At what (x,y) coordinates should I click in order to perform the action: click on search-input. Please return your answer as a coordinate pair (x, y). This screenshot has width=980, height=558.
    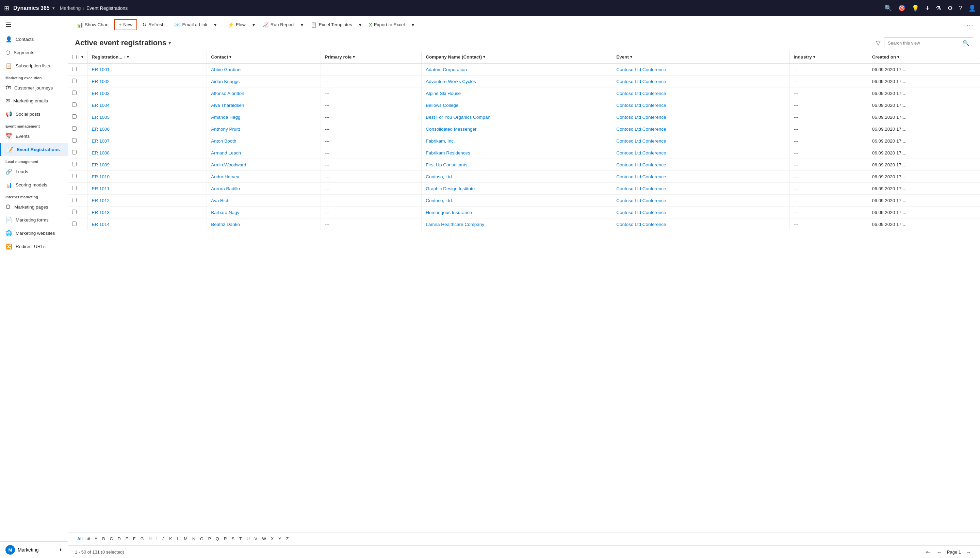
    Looking at the image, I should click on (922, 43).